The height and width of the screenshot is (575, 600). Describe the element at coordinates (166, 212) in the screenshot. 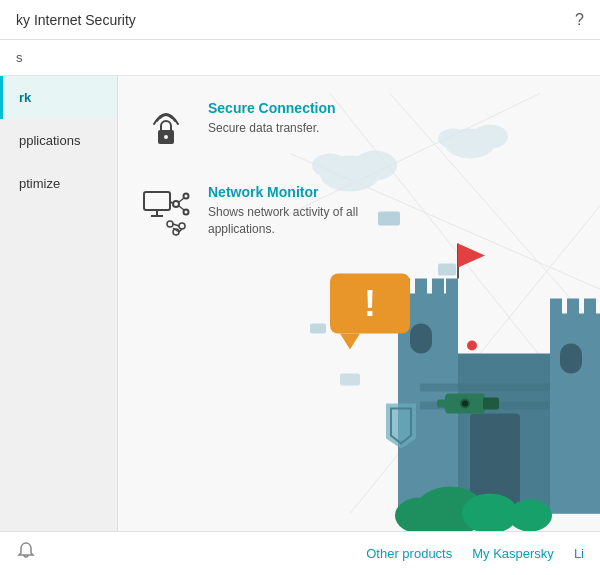

I see `monitor-network-icon` at that location.